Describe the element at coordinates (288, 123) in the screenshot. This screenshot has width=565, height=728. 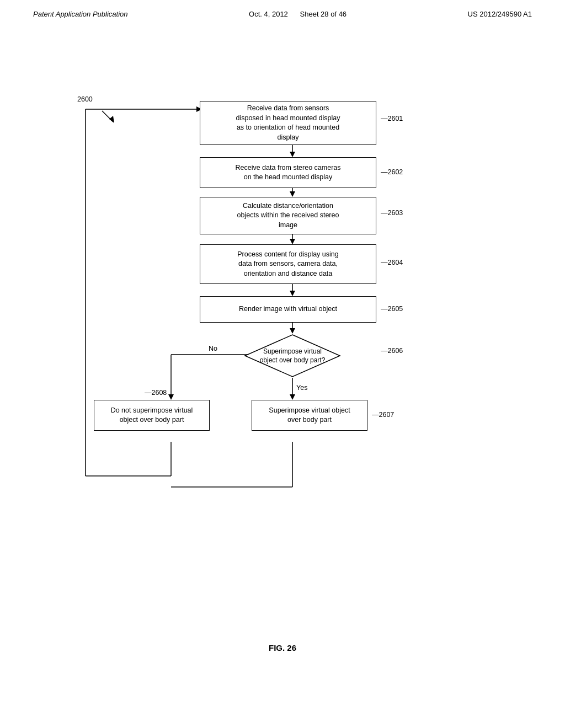
I see `node-2601-text: Receive data from sensorsdisposed in hea…` at that location.